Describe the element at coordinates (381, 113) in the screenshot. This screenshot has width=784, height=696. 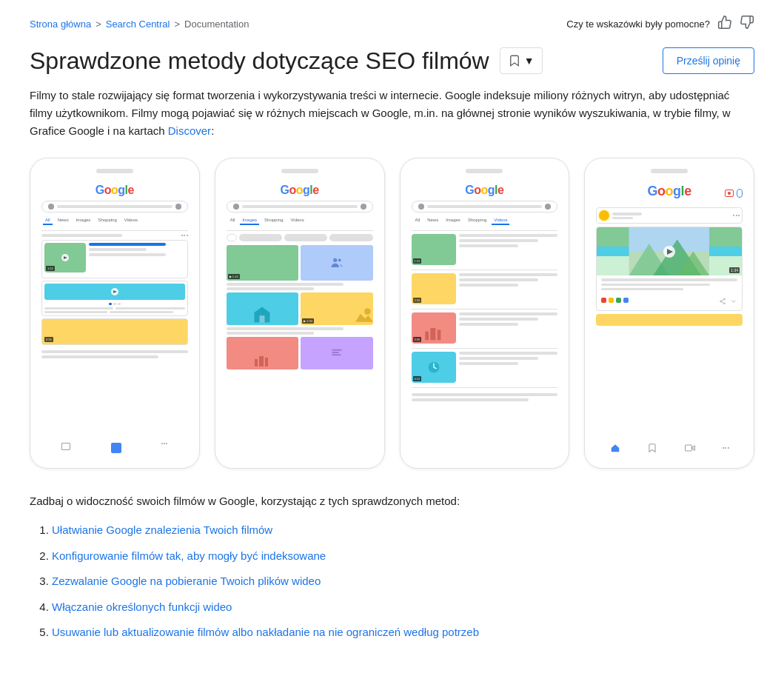
I see `intro-text-part1: Filmy to stale rozwijający się format tw…` at that location.